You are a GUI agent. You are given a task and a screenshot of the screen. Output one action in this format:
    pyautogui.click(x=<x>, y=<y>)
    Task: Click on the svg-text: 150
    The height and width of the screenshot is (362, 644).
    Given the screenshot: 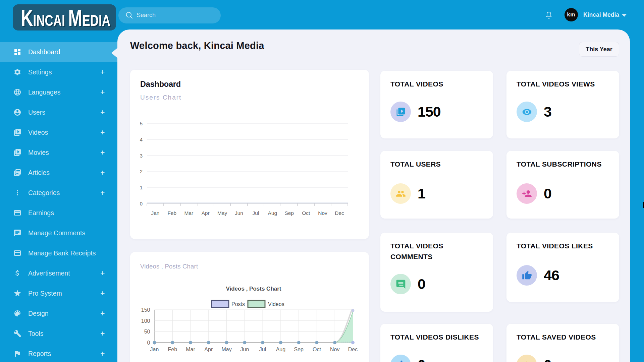 What is the action you would take?
    pyautogui.click(x=146, y=310)
    